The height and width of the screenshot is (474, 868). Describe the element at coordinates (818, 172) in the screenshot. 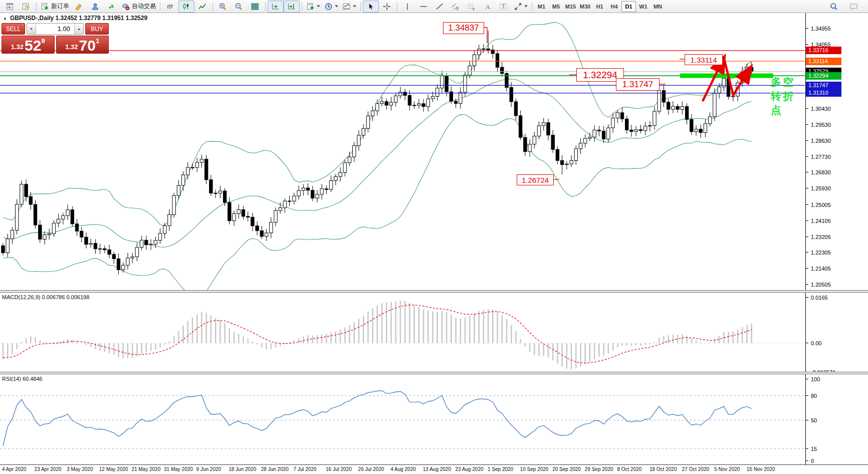

I see `axis-tick-label: 1.26830` at that location.